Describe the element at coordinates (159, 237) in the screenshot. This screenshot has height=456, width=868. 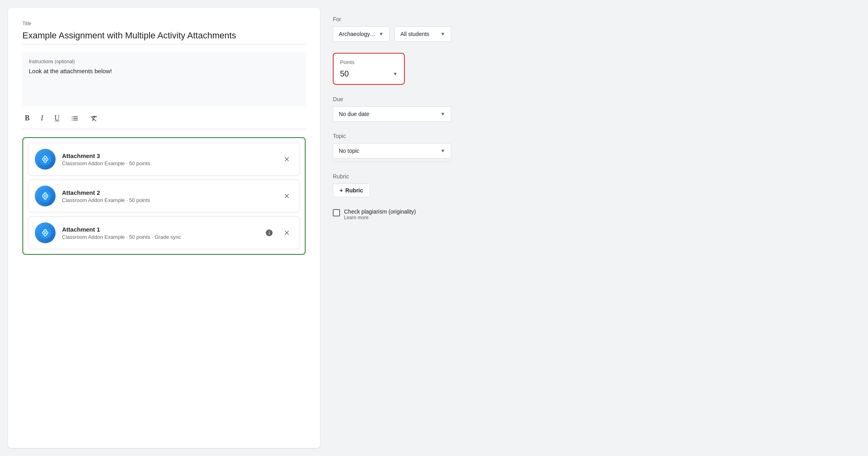
I see `attachment-meta-1: Classroom Addon Example · 50 points · Gr…` at that location.